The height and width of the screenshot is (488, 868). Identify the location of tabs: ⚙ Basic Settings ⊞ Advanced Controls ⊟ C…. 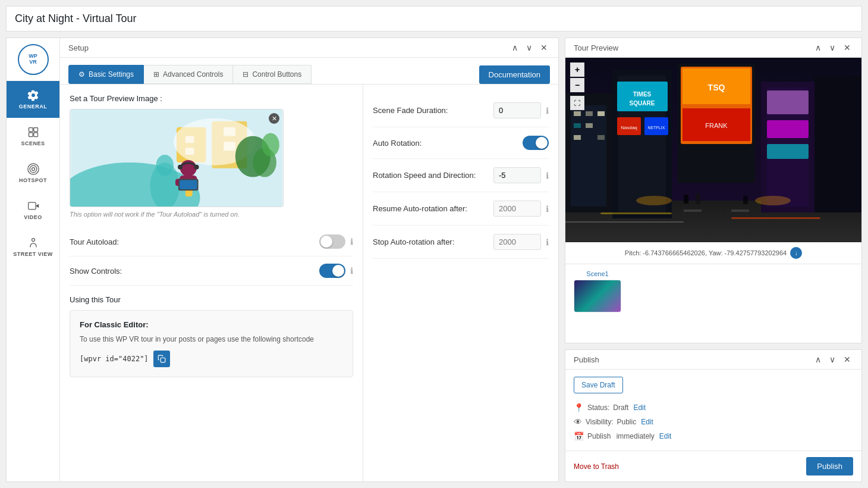
(190, 74).